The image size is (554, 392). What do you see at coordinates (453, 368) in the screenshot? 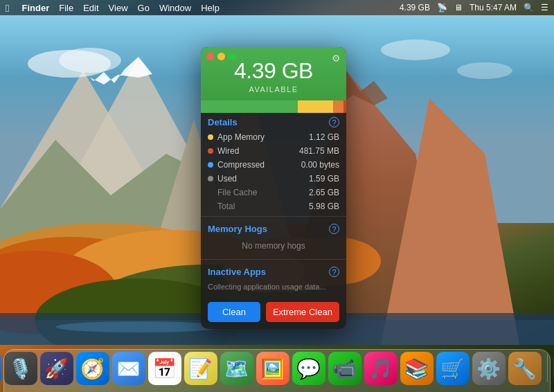
I see `dock-icon-appstore: 🛒` at bounding box center [453, 368].